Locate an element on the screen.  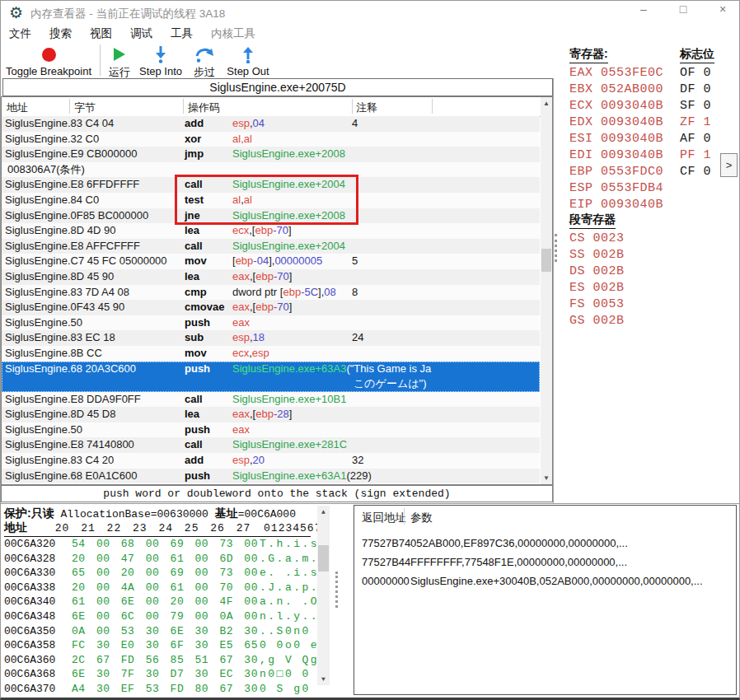
hex-row: 00C6A3486E 00 6C 00 79 00 0A 00n.l.y... is located at coordinates (166, 617).